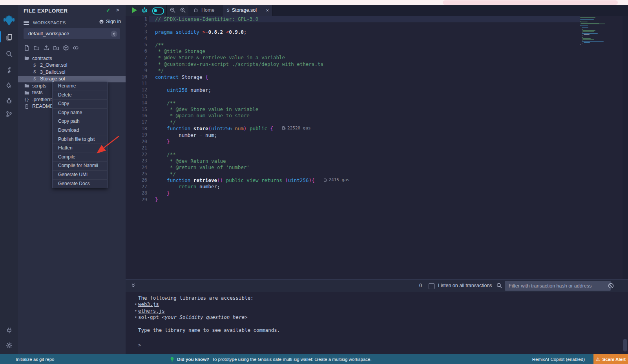 This screenshot has height=364, width=628. I want to click on code-line-27: 27 return number;, so click(353, 187).